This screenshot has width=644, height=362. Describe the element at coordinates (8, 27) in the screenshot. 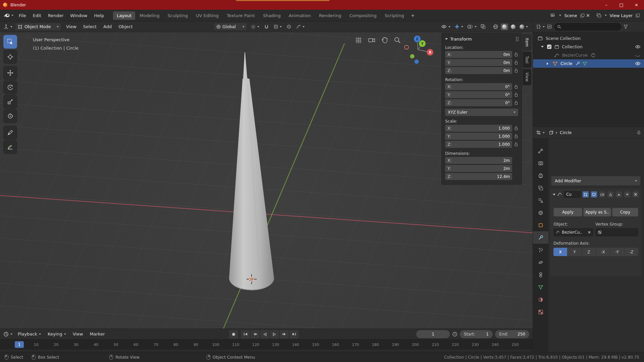

I see `editor-type-button` at that location.